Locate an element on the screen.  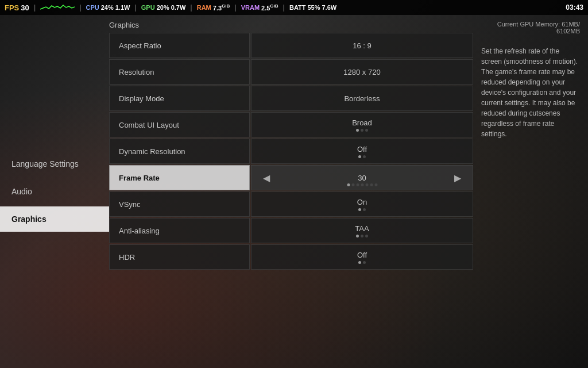
sep2: | is located at coordinates (80, 7).